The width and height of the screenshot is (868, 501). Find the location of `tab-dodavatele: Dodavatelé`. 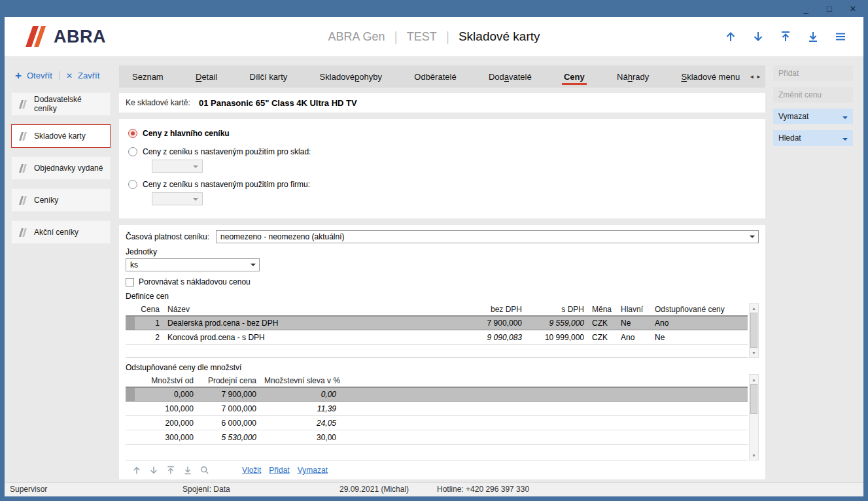

tab-dodavatele: Dodavatelé is located at coordinates (510, 77).